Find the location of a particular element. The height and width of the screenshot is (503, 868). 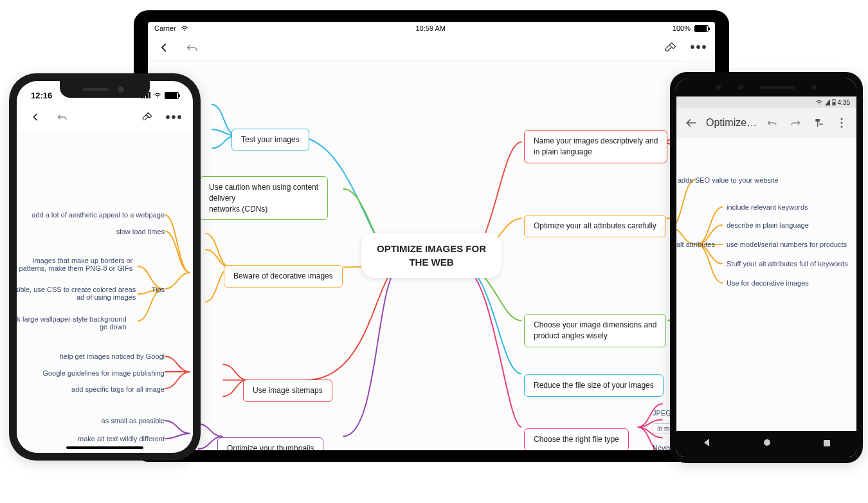

clock-label: 4:35 is located at coordinates (844, 103).